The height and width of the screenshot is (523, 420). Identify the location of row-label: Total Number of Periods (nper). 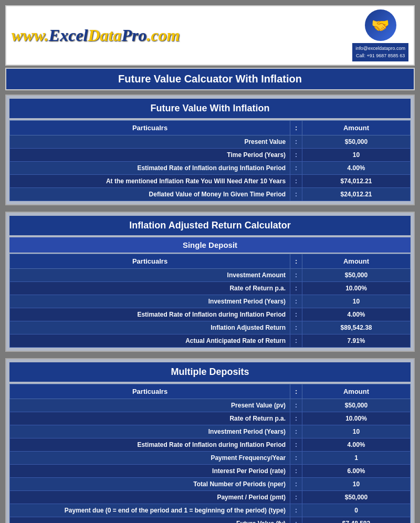
(150, 484).